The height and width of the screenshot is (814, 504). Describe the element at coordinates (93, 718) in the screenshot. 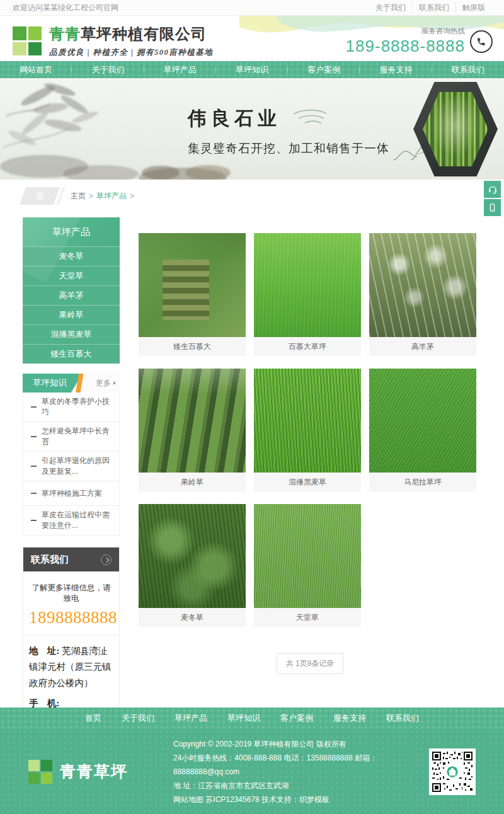

I see `footer-nav-home: 首页` at that location.